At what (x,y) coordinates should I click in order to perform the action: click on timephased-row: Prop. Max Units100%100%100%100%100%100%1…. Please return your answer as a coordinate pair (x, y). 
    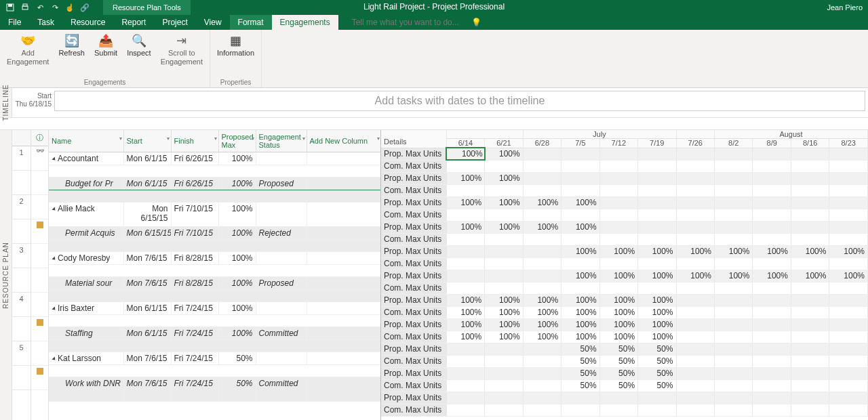
    Looking at the image, I should click on (625, 251).